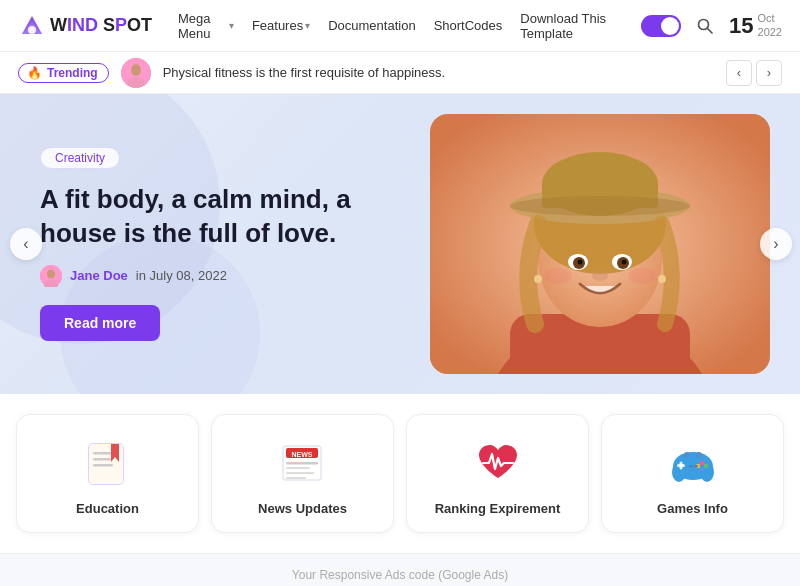  I want to click on read-more-button: Read more, so click(100, 323).